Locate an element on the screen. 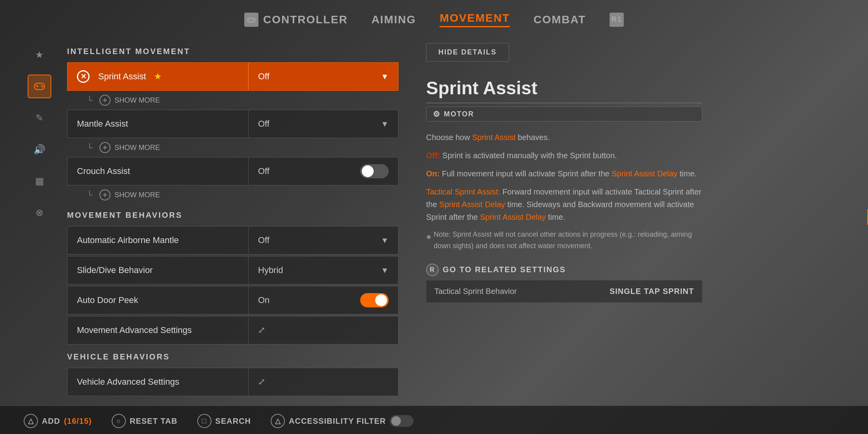 This screenshot has width=868, height=434. crouch-assist-toggle is located at coordinates (374, 171).